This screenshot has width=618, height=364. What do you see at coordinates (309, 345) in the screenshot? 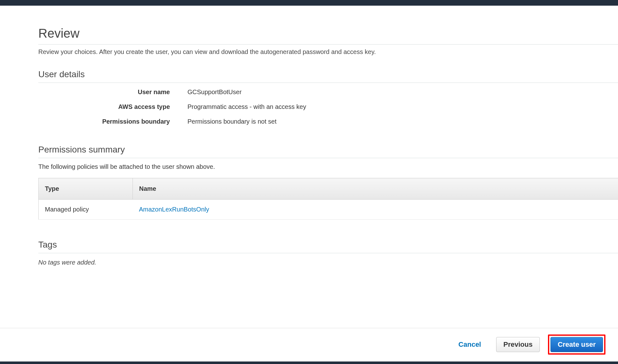
I see `wizard-footer: Cancel Previous Create user` at bounding box center [309, 345].